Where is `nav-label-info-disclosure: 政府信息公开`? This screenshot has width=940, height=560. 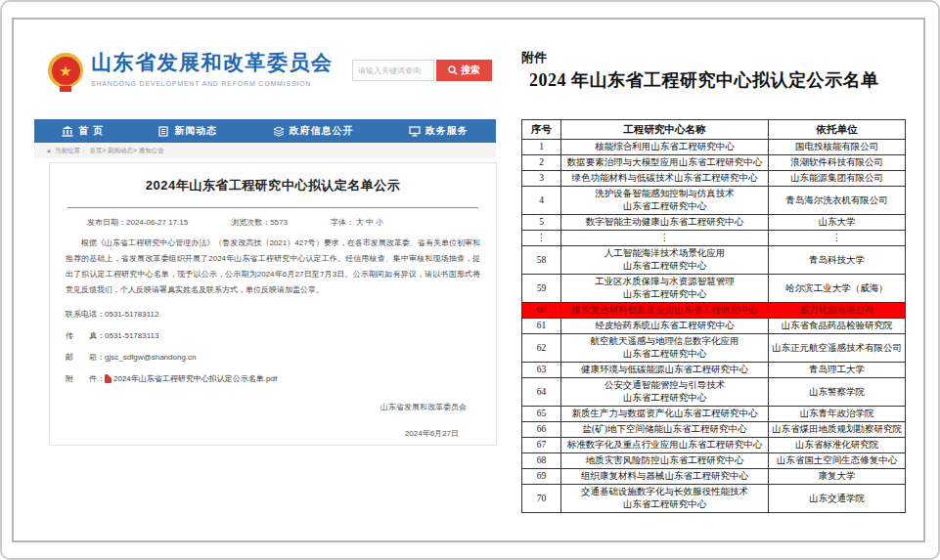
nav-label-info-disclosure: 政府信息公开 is located at coordinates (322, 131).